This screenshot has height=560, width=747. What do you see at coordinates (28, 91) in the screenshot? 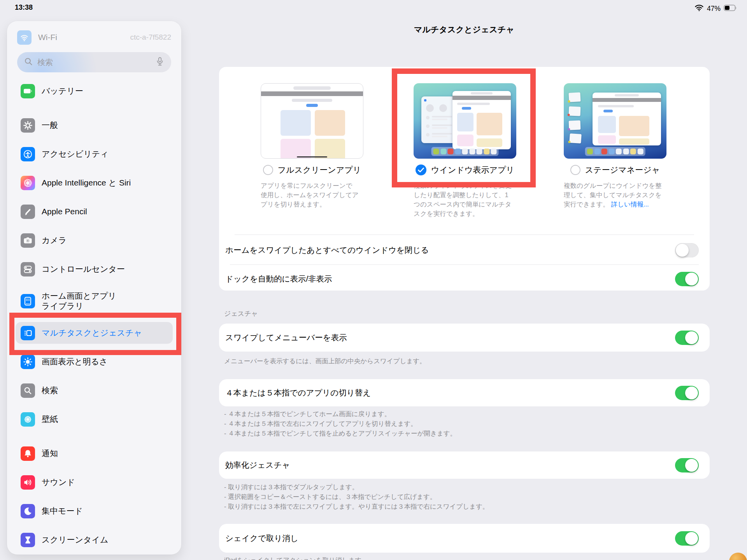
I see `battery-app-icon` at bounding box center [28, 91].